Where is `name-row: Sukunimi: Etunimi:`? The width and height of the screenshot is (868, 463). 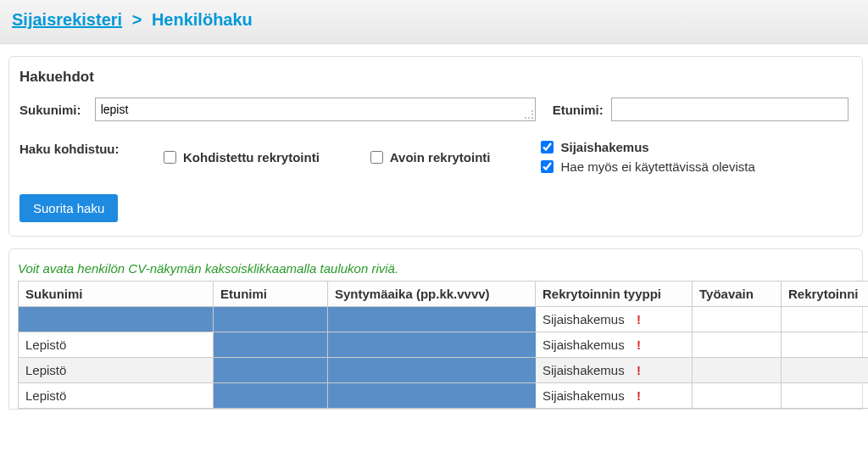
name-row: Sukunimi: Etunimi: is located at coordinates (434, 109).